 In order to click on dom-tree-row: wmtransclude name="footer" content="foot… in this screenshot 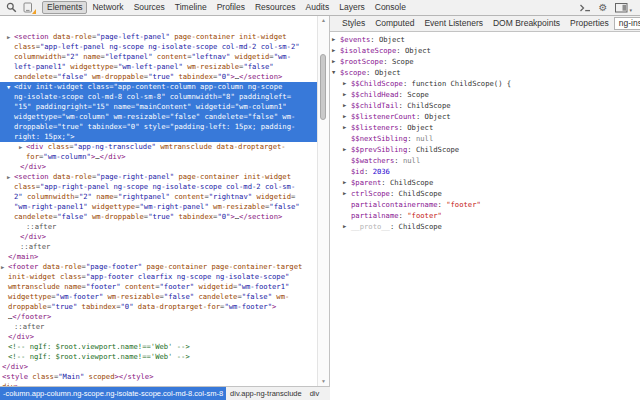, I will do `click(158, 287)`.